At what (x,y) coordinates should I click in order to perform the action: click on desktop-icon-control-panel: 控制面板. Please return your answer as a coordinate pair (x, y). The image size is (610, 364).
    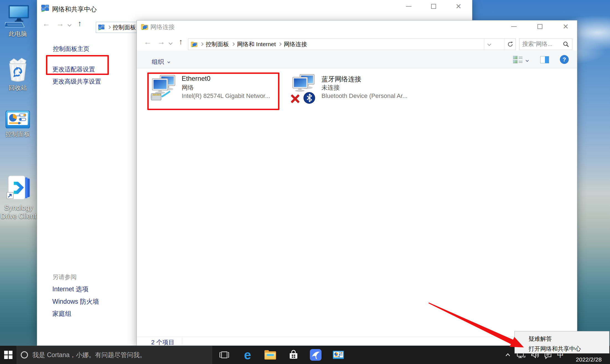
    Looking at the image, I should click on (18, 124).